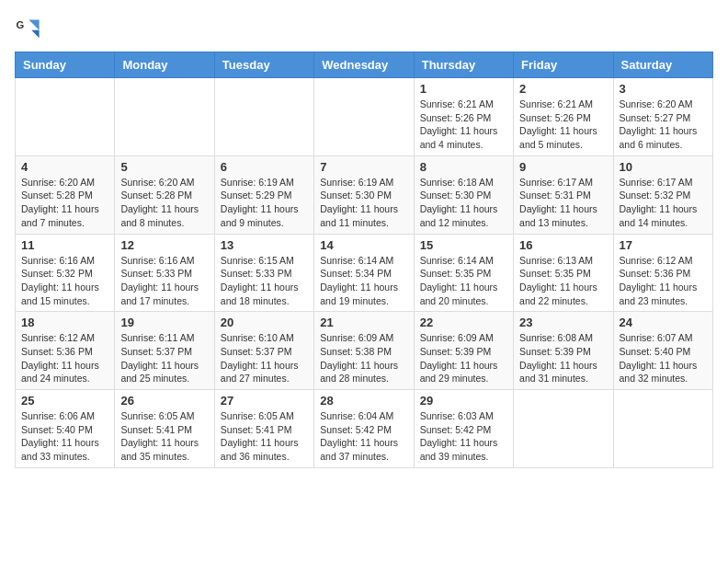  What do you see at coordinates (563, 245) in the screenshot?
I see `day-number: 16` at bounding box center [563, 245].